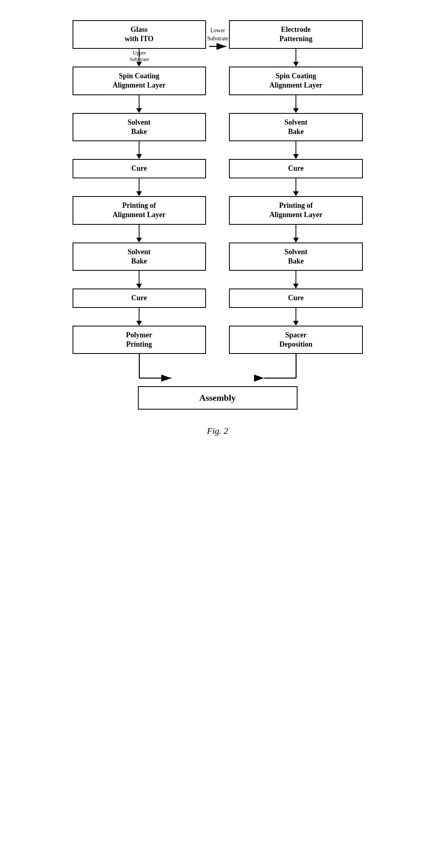  What do you see at coordinates (139, 211) in the screenshot?
I see `printing-alignment-left-box: Printing ofAlignment Layer` at bounding box center [139, 211].